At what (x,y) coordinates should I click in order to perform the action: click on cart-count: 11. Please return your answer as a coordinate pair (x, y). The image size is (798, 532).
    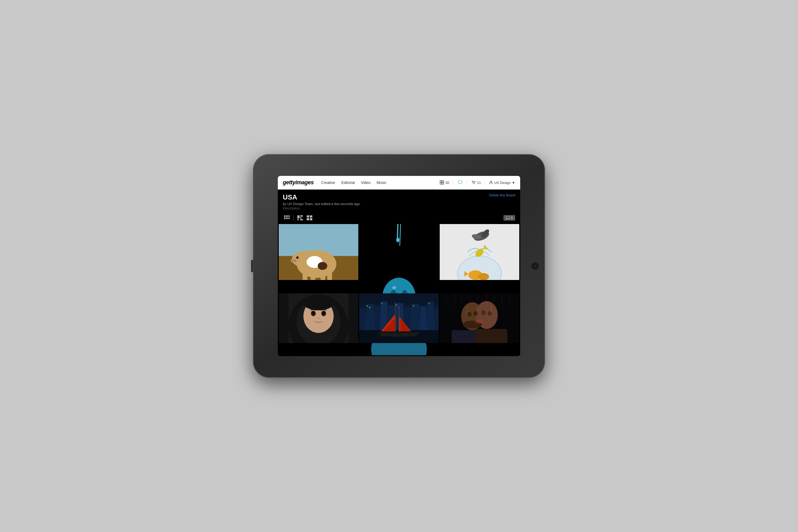
    Looking at the image, I should click on (479, 183).